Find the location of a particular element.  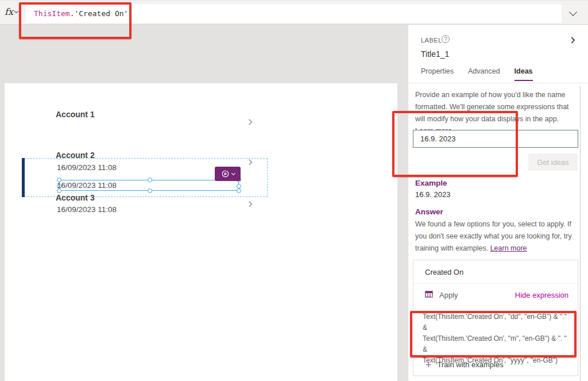

formula-bar: fx ThisItem.'Created On' is located at coordinates (294, 13).